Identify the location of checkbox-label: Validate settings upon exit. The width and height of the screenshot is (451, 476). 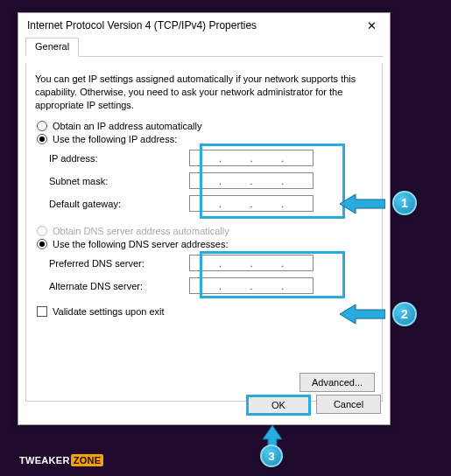
(109, 312).